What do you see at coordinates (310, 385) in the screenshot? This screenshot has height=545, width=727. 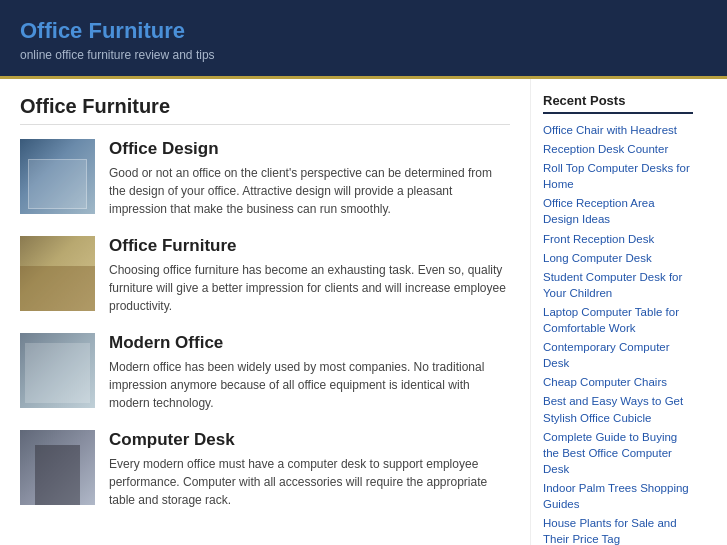 I see `post-excerpt-modern-office: Modern office has been widely used by mo…` at bounding box center [310, 385].